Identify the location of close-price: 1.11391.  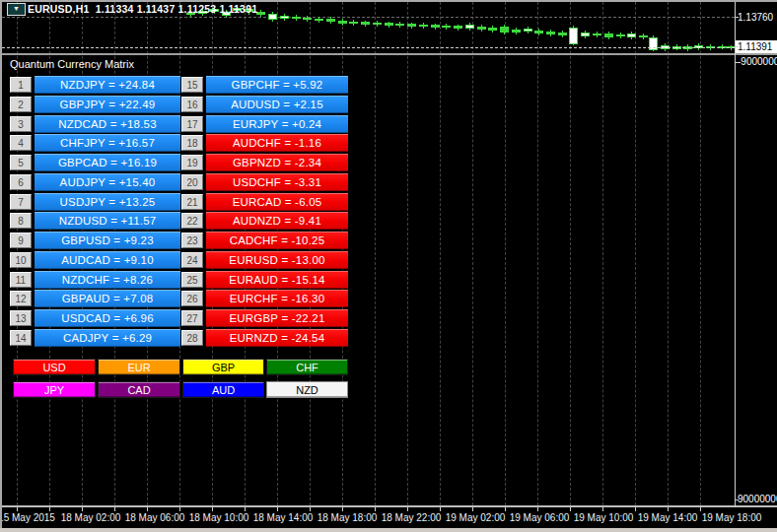
(239, 9).